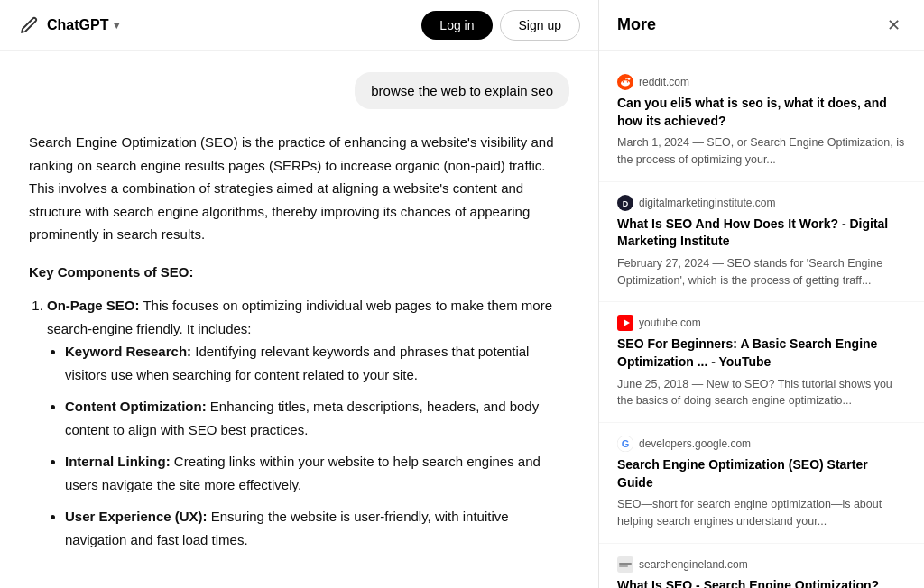  I want to click on panel-header: More ✕, so click(762, 25).